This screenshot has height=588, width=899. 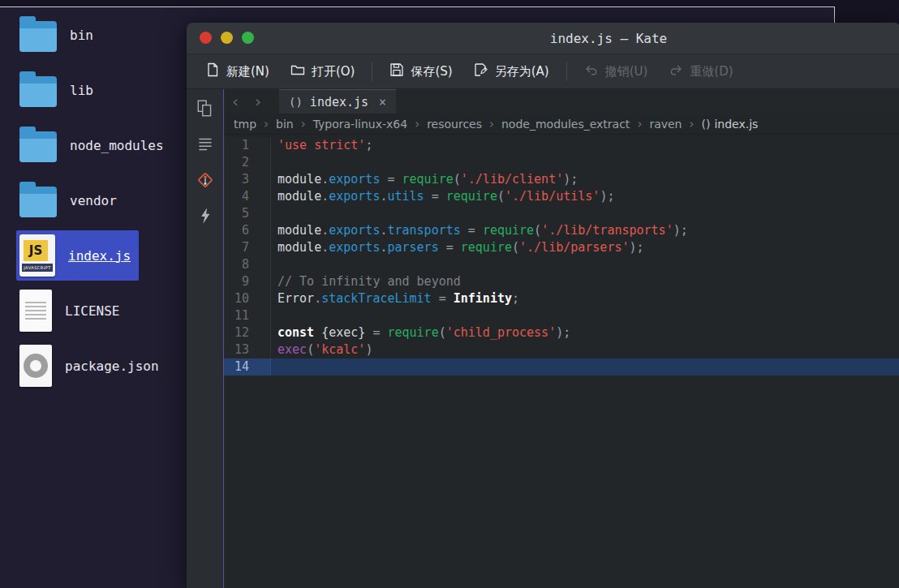 I want to click on redo-icon, so click(x=676, y=71).